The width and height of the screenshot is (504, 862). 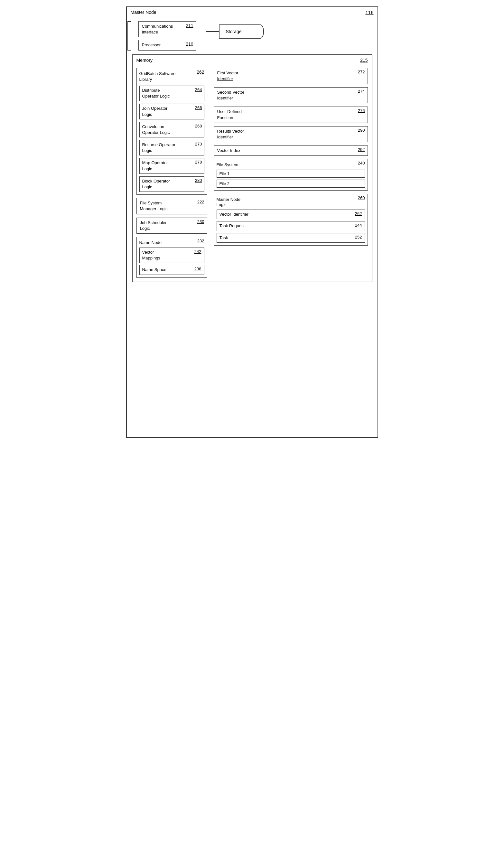 What do you see at coordinates (158, 77) in the screenshot?
I see `gridbatch-text: GridBatch SoftwareLibrary` at bounding box center [158, 77].